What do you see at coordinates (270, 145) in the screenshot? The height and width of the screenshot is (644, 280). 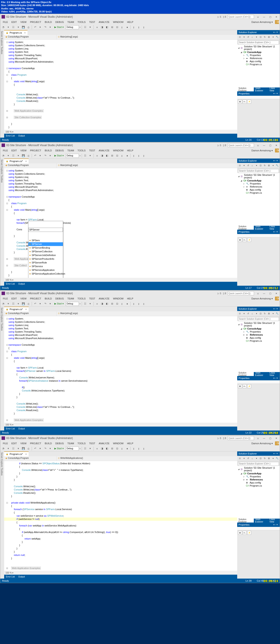 I see `maximize-button: ▢` at bounding box center [270, 145].